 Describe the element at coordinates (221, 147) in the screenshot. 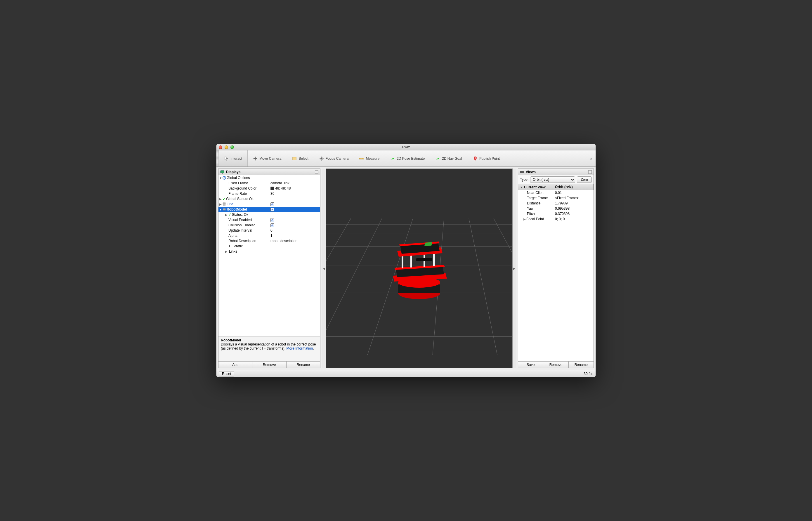

I see `close-icon` at that location.